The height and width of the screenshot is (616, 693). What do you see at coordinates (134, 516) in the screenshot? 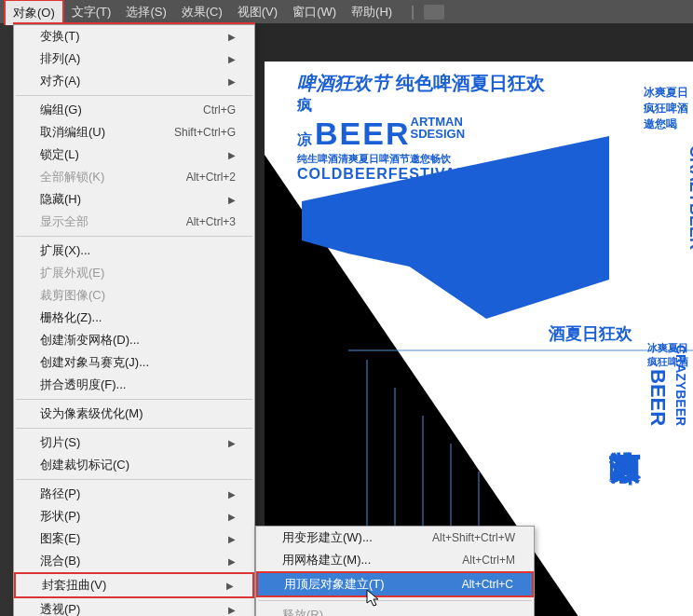
I see `menu-item: 形状(P)▶` at bounding box center [134, 516].